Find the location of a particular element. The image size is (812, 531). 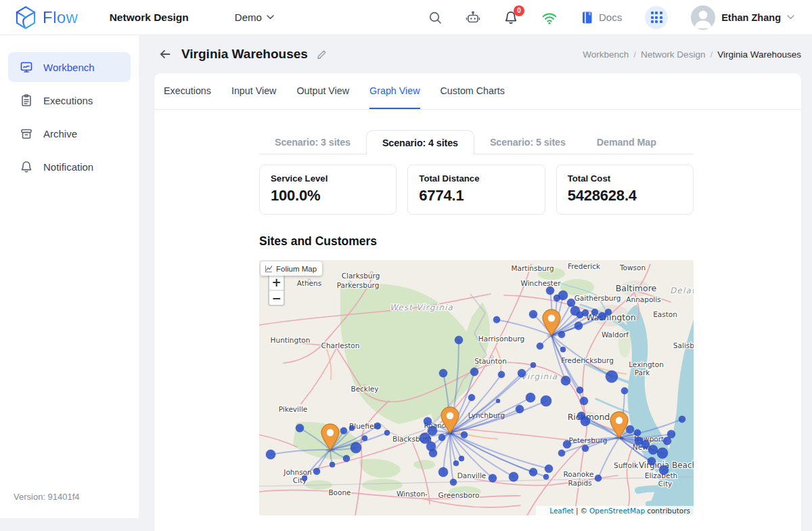

tab-custom-charts: Custom Charts is located at coordinates (472, 91).